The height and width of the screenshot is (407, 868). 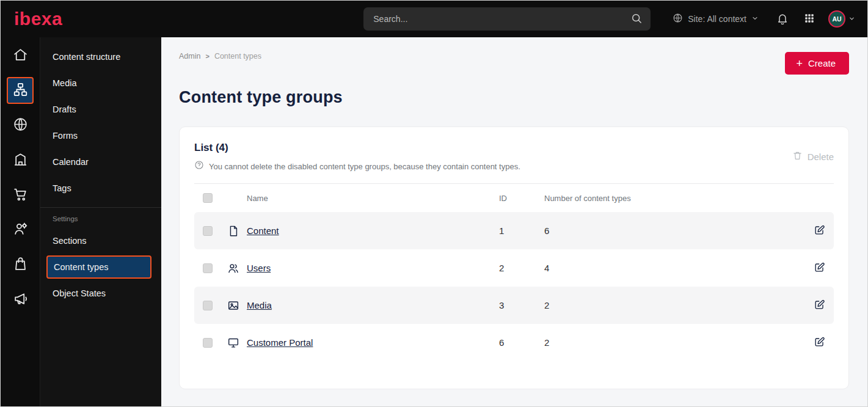 What do you see at coordinates (21, 160) in the screenshot?
I see `admin-building-icon` at bounding box center [21, 160].